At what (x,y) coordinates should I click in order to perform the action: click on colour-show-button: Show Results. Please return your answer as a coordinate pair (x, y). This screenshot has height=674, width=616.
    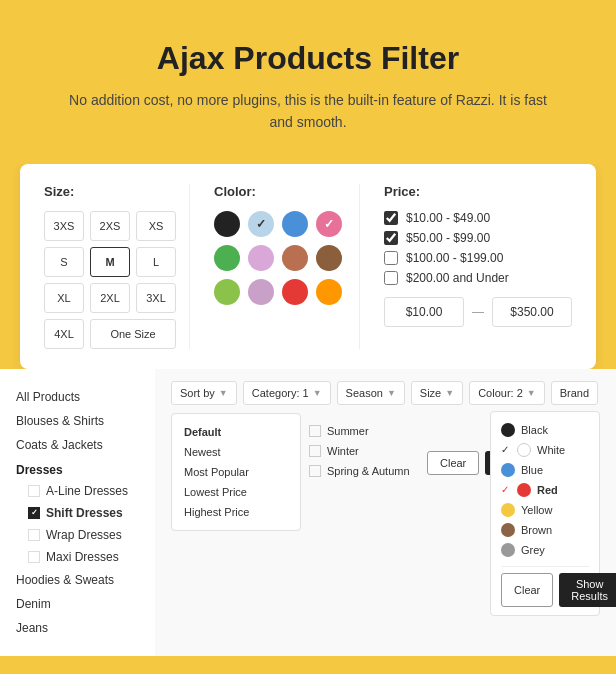
    Looking at the image, I should click on (588, 590).